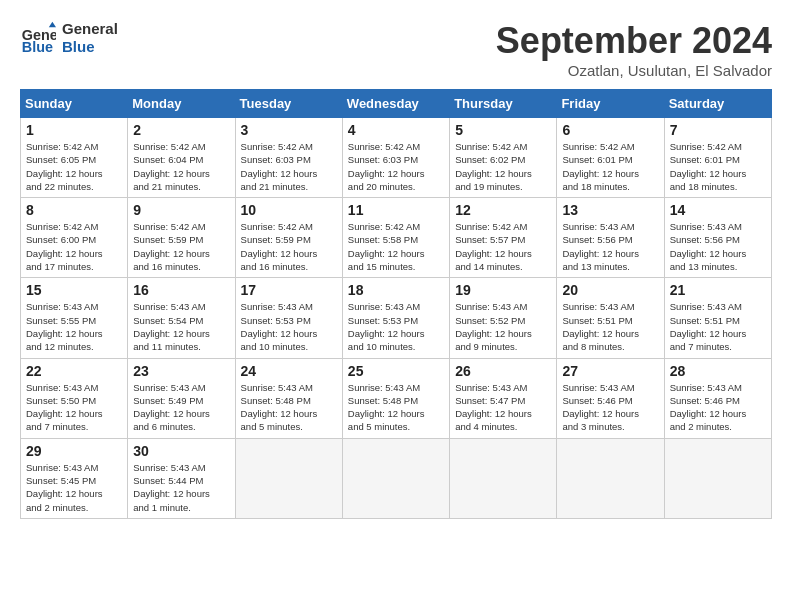  Describe the element at coordinates (396, 158) in the screenshot. I see `calendar-week-1: 1Sunrise: 5:42 AM Sunset: 6:05 PM Daylig…` at that location.